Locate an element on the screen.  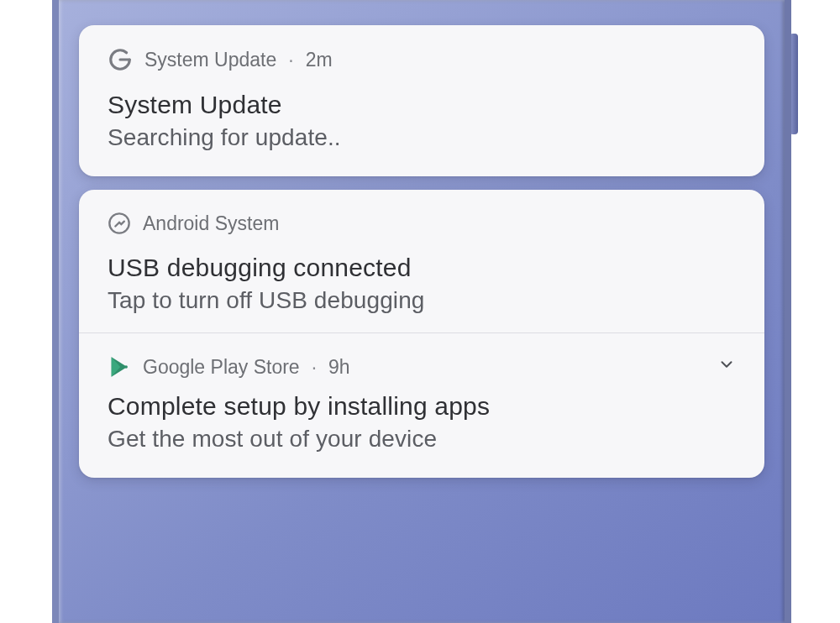
notification-app-name: System Update is located at coordinates (210, 60).